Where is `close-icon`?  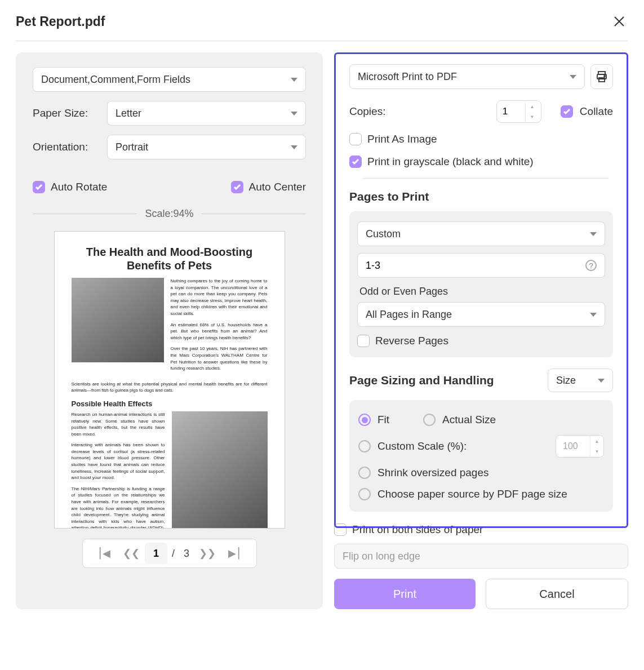
close-icon is located at coordinates (619, 21).